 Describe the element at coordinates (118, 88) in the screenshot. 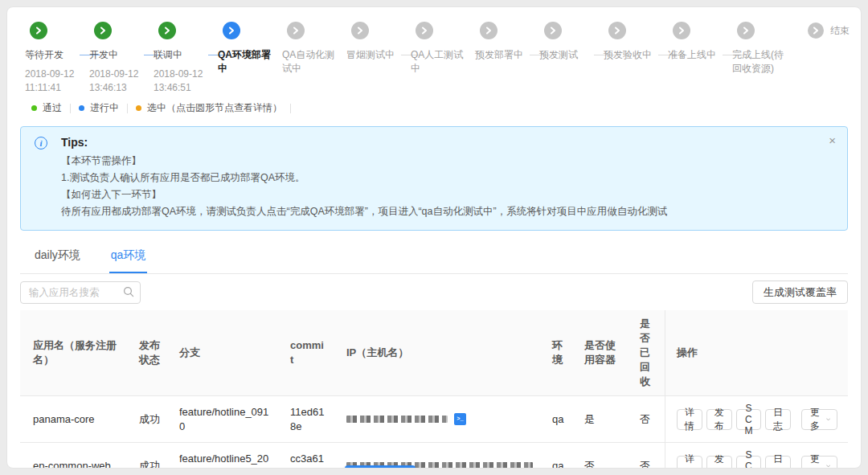

I see `step-time: 13:46:13` at that location.